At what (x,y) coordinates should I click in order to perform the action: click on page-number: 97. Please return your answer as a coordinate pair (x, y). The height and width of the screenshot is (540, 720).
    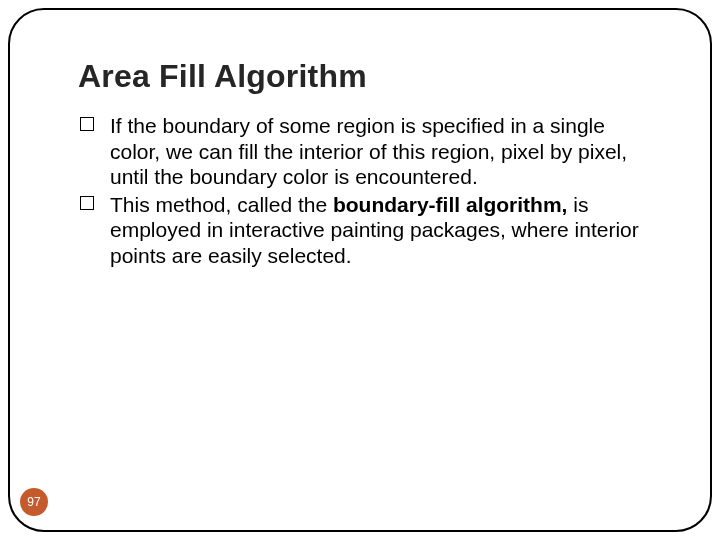
    Looking at the image, I should click on (34, 502).